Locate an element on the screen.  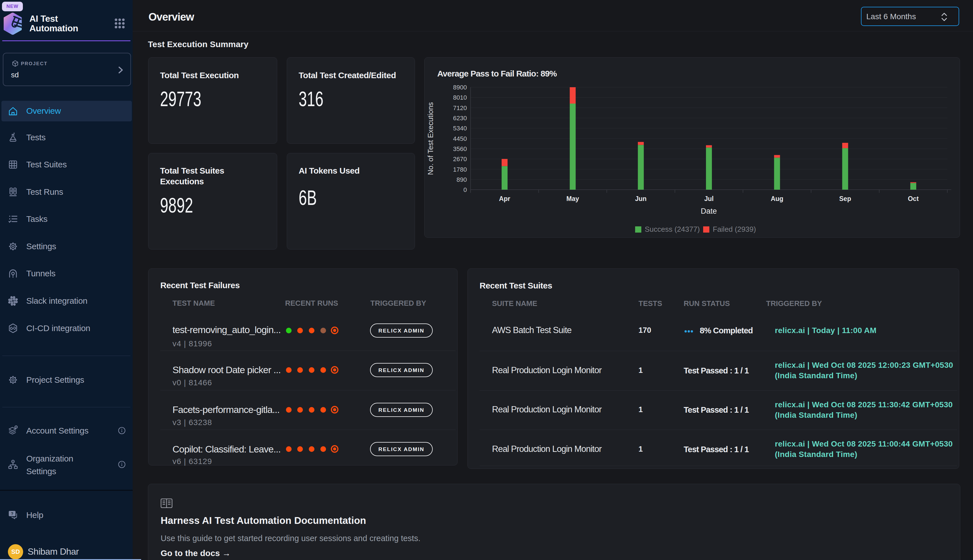
svg-text: 4450 is located at coordinates (460, 139).